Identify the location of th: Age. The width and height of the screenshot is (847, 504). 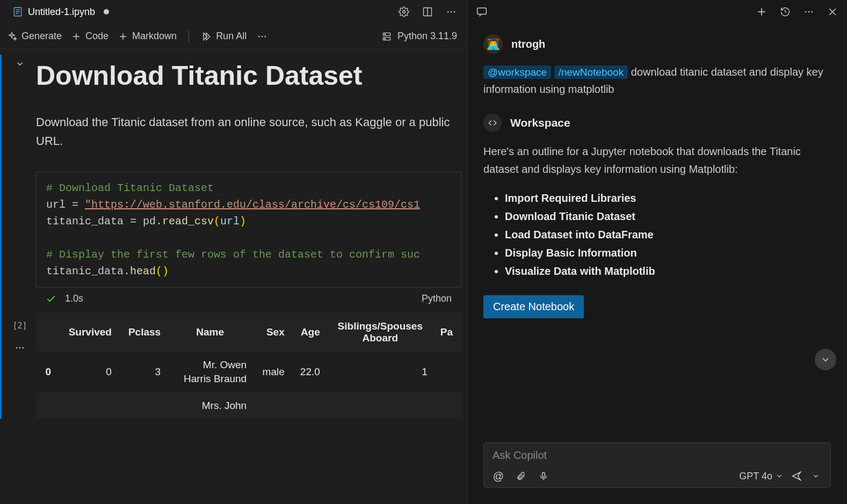
(309, 332).